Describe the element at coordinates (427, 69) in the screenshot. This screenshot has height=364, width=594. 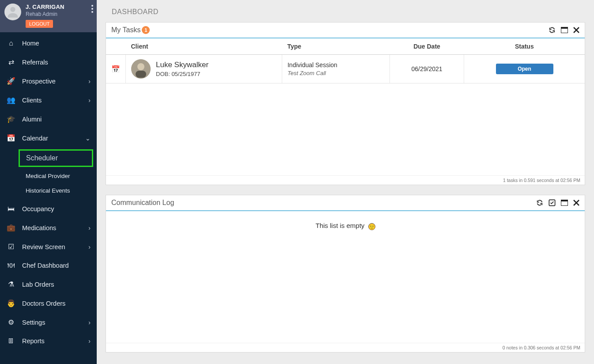
I see `task-due: 06/29/2021` at that location.